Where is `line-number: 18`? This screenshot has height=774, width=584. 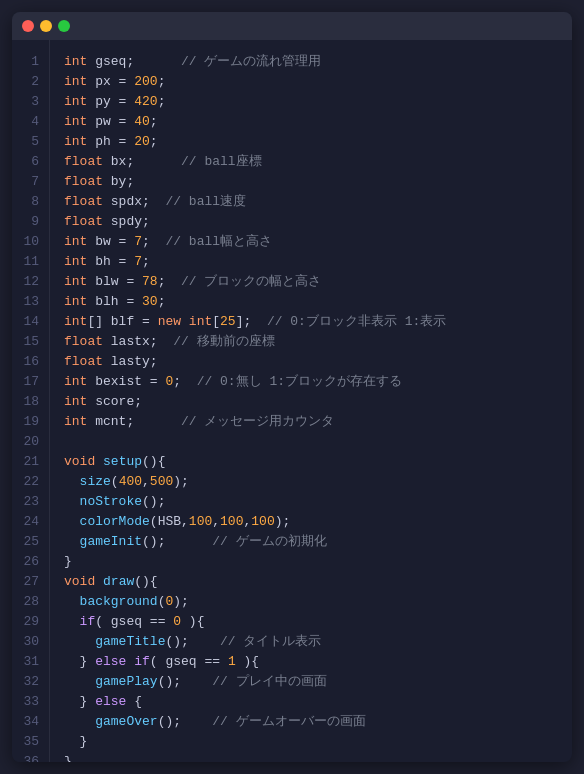
line-number: 18 is located at coordinates (31, 402).